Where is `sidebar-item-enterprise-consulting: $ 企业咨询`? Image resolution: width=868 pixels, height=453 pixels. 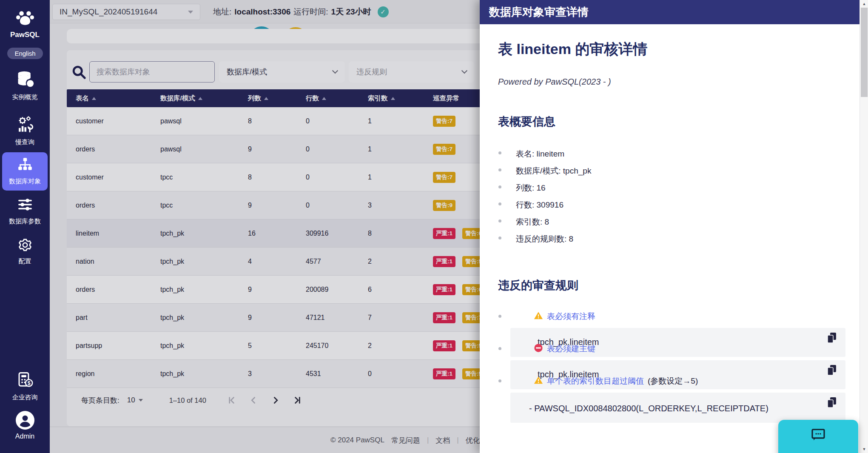 sidebar-item-enterprise-consulting: $ 企业咨询 is located at coordinates (25, 386).